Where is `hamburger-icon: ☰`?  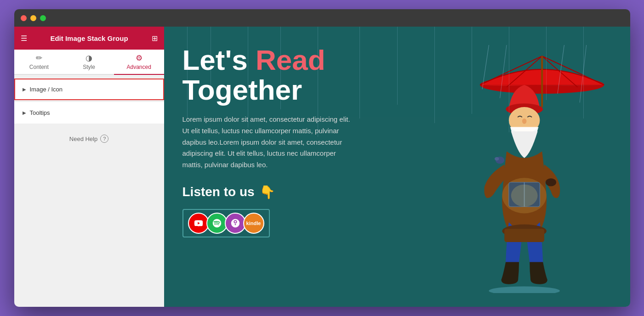
hamburger-icon: ☰ is located at coordinates (24, 39).